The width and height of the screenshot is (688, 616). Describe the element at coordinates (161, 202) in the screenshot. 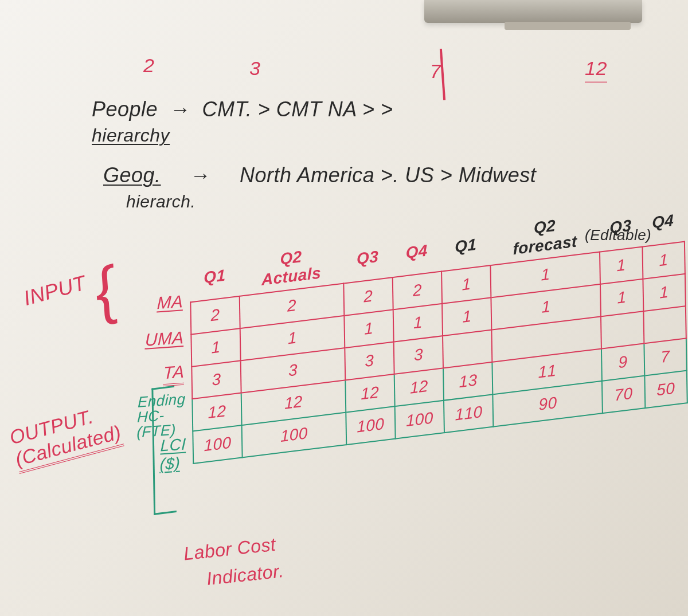

I see `geog-sublabel: hierarch.` at that location.